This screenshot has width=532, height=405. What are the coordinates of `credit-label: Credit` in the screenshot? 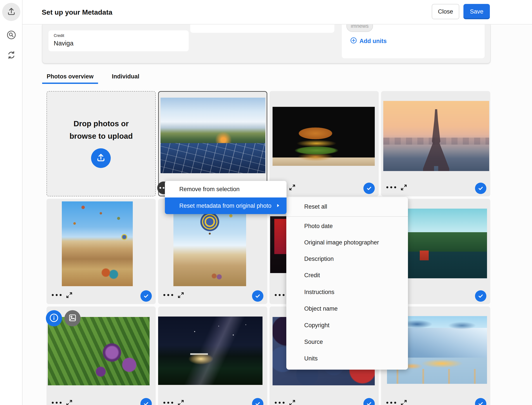 It's located at (119, 36).